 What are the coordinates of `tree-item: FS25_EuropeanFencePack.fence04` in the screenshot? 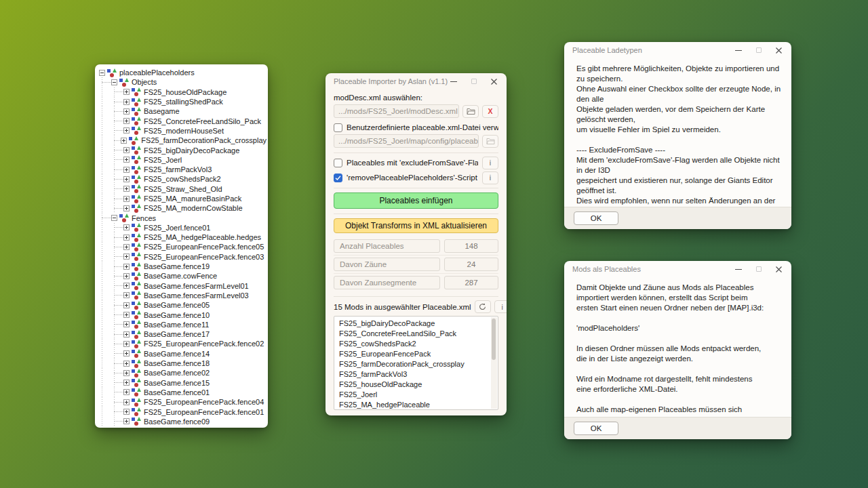 It's located at (180, 402).